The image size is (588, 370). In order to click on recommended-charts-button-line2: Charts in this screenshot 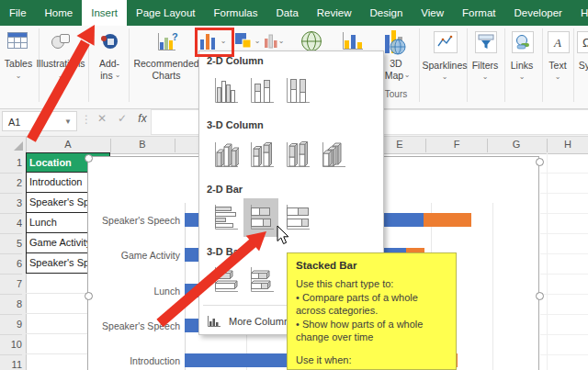, I will do `click(167, 75)`.